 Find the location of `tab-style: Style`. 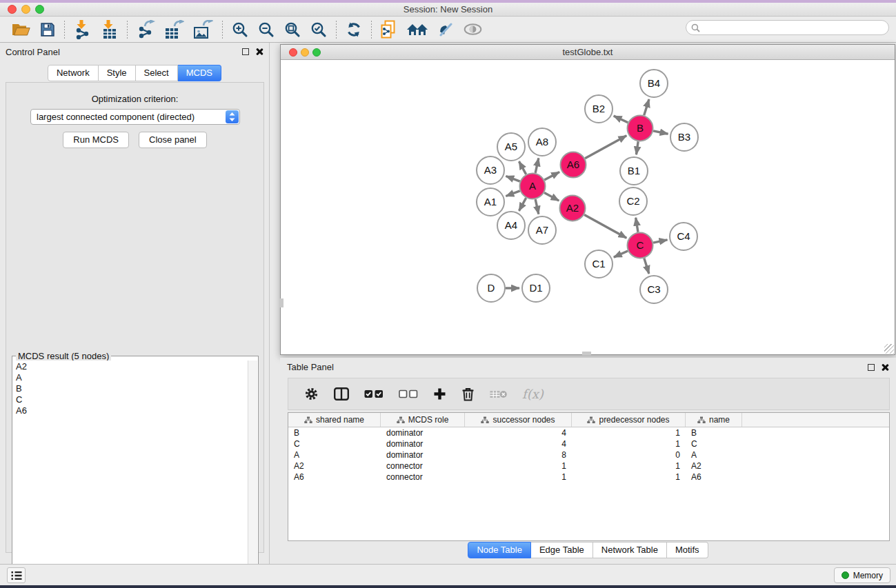

tab-style: Style is located at coordinates (117, 73).